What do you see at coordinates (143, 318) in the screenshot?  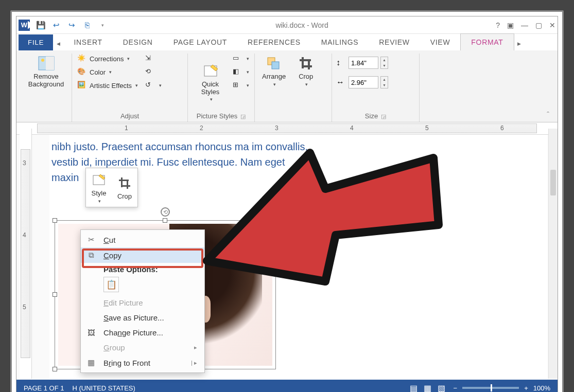 I see `ctx-save-as-picture: Save as Picture...` at bounding box center [143, 318].